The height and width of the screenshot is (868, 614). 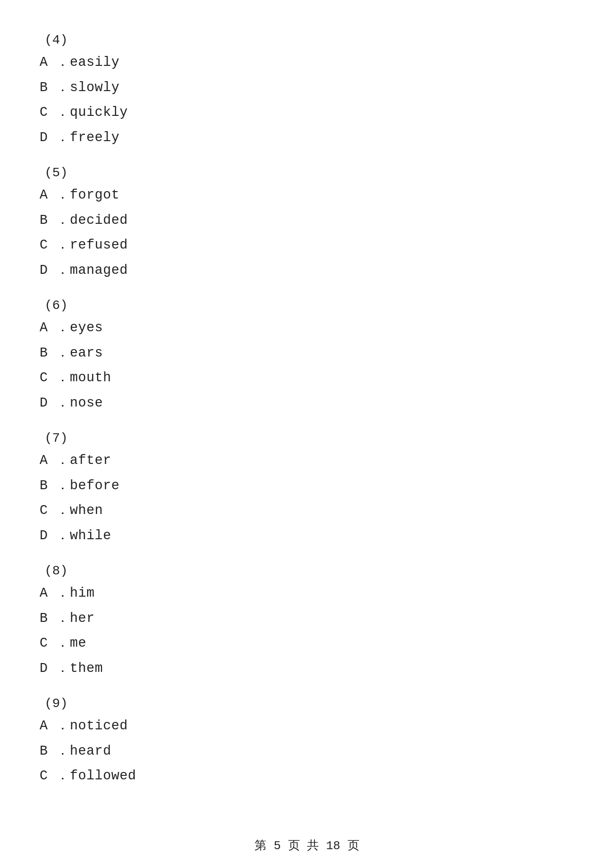 I want to click on option-4-d: D ．freely, so click(x=307, y=138).